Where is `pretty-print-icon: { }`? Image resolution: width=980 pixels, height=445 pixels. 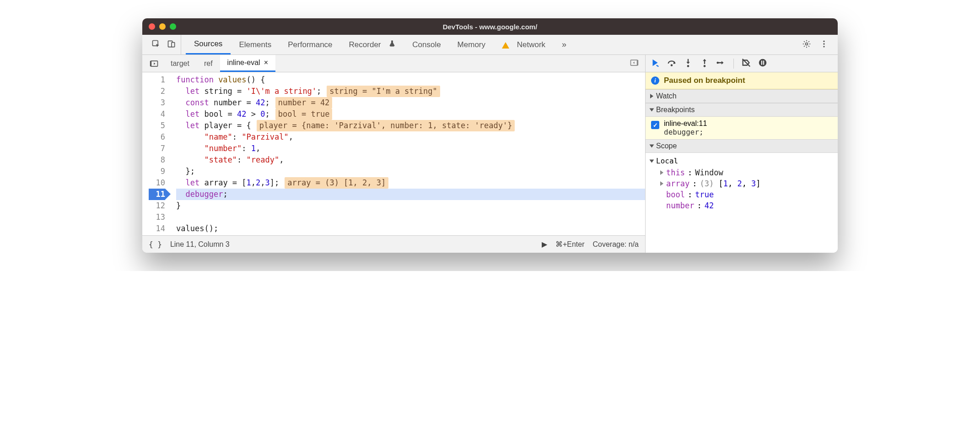
pretty-print-icon: { } is located at coordinates (156, 244).